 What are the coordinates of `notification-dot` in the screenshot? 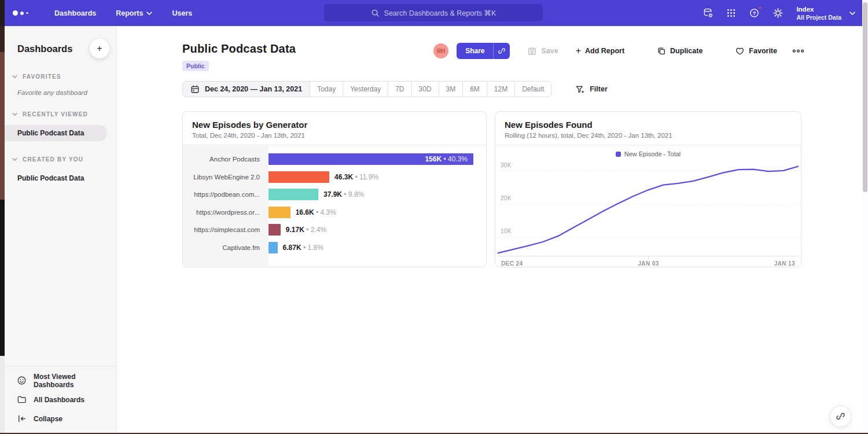 It's located at (760, 8).